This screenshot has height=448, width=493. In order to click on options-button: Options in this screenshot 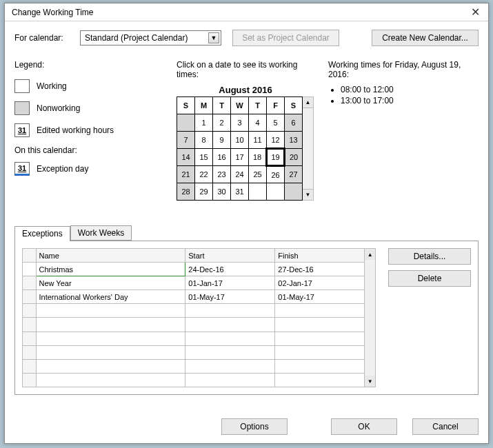, I will do `click(254, 427)`.